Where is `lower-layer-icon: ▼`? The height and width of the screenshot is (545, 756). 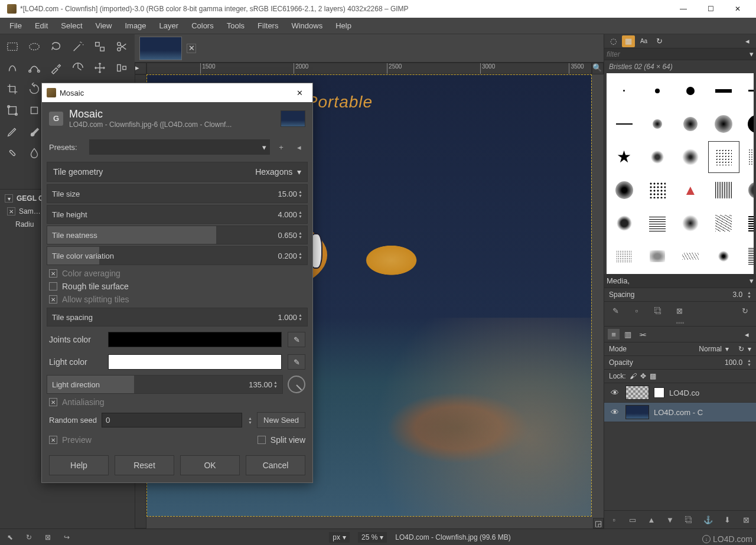 lower-layer-icon: ▼ is located at coordinates (670, 520).